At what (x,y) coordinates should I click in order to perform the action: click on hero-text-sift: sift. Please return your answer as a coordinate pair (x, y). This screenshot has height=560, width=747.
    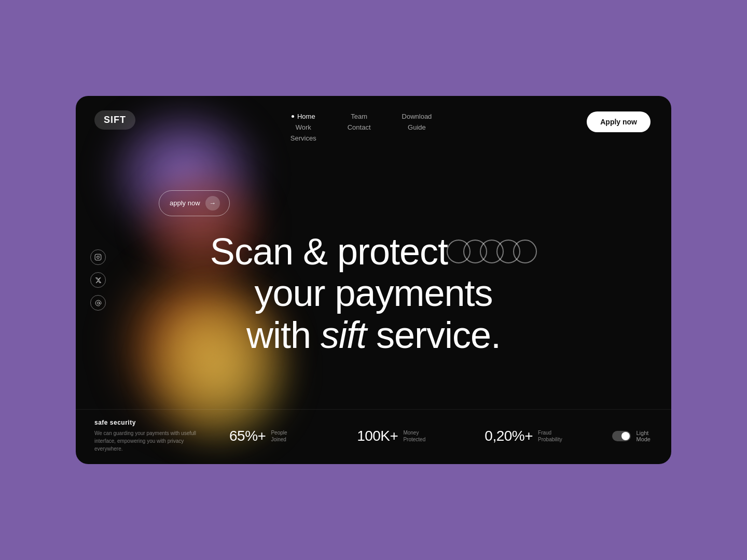
    Looking at the image, I should click on (343, 335).